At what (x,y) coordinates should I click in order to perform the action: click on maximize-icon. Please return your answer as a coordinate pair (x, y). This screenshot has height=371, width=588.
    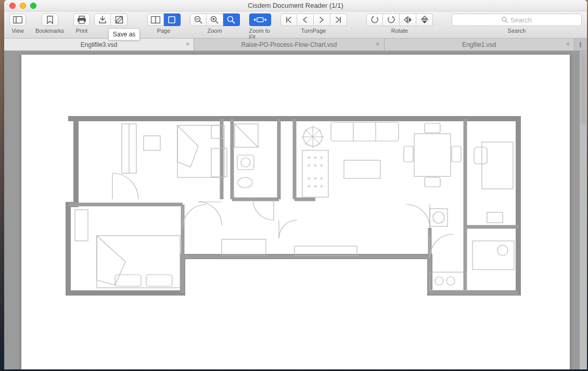
    Looking at the image, I should click on (33, 6).